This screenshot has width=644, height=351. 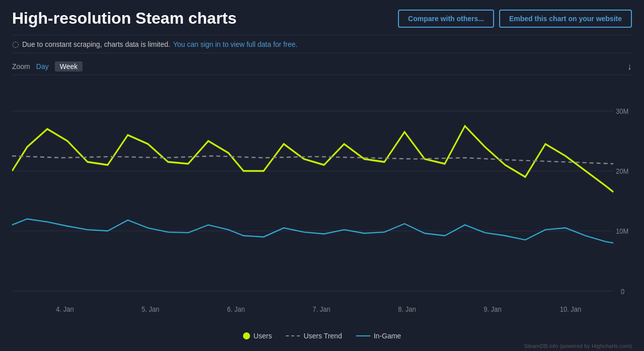 What do you see at coordinates (16, 44) in the screenshot?
I see `notice-icon: ◌` at bounding box center [16, 44].